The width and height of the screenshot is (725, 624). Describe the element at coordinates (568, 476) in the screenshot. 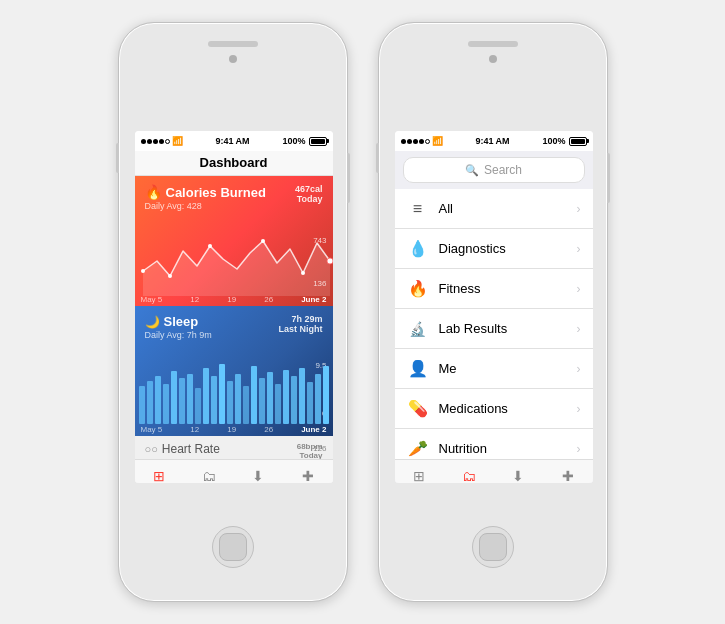

I see `tab2-medical-id: ✚ Medical ID` at that location.